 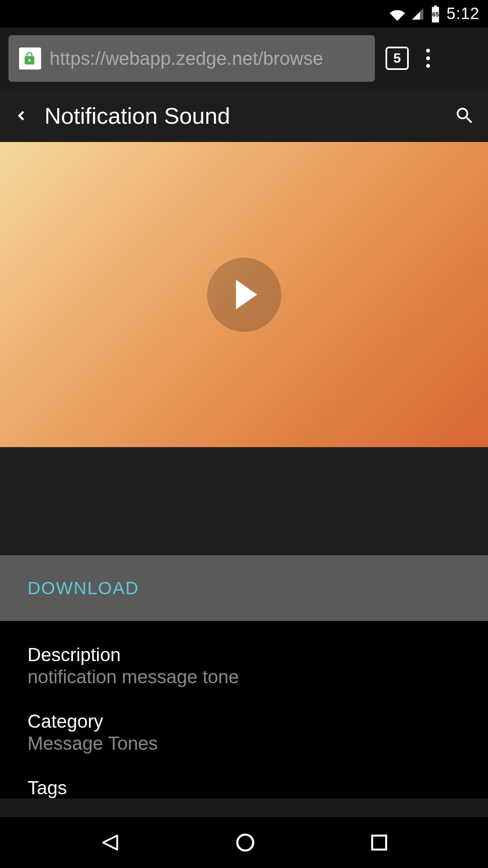 What do you see at coordinates (121, 116) in the screenshot?
I see `header-left: Notification Sound` at bounding box center [121, 116].